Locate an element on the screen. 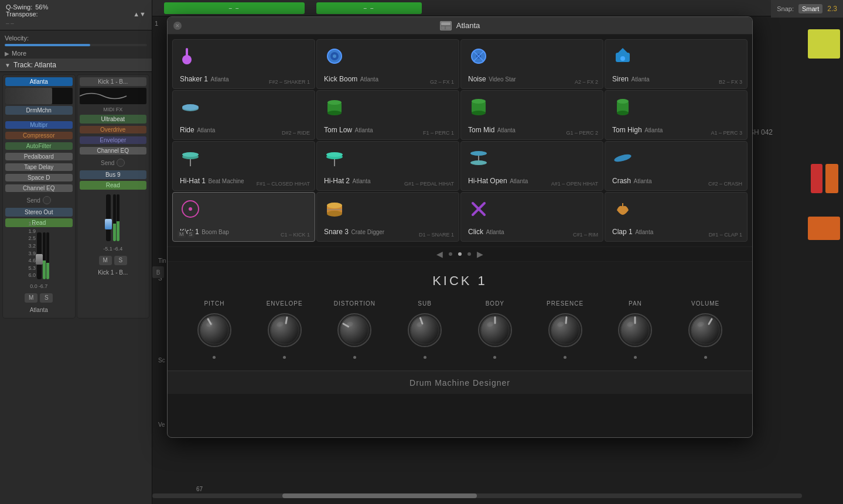 This screenshot has height=504, width=843. pad-icon-clap is located at coordinates (676, 211).